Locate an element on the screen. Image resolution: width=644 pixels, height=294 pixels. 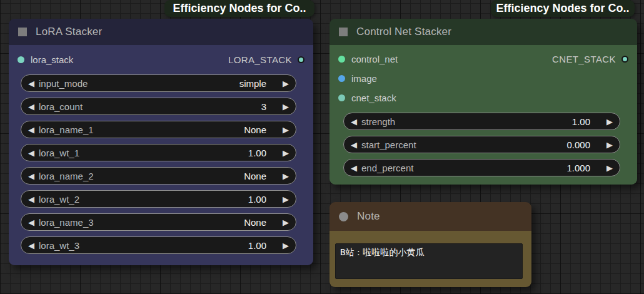
widget-label: lora_wt_2 is located at coordinates (59, 199).